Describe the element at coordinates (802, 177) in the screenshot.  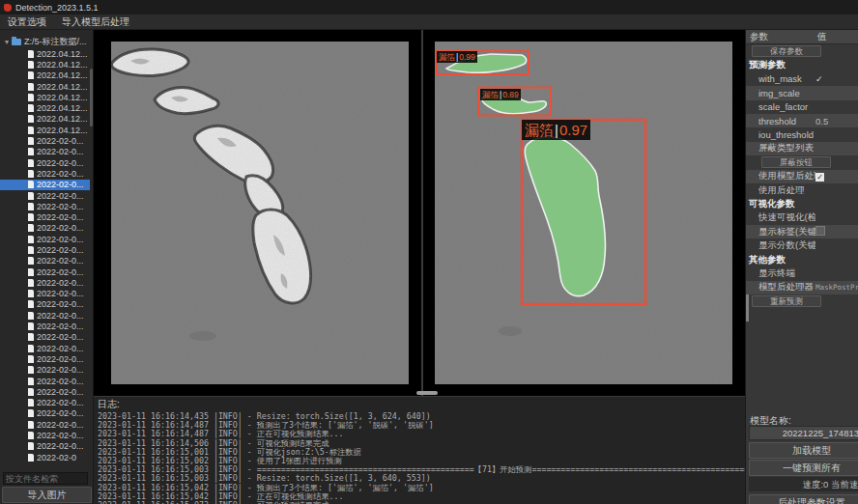
I see `param-row: 使用模型后处理✓` at that location.